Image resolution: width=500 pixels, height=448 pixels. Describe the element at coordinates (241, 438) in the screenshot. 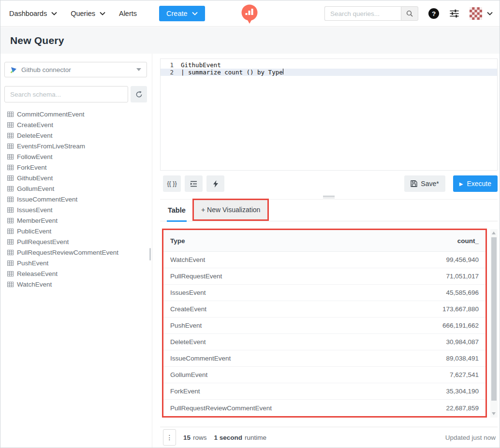

I see `runtime: 1 secondruntime` at that location.